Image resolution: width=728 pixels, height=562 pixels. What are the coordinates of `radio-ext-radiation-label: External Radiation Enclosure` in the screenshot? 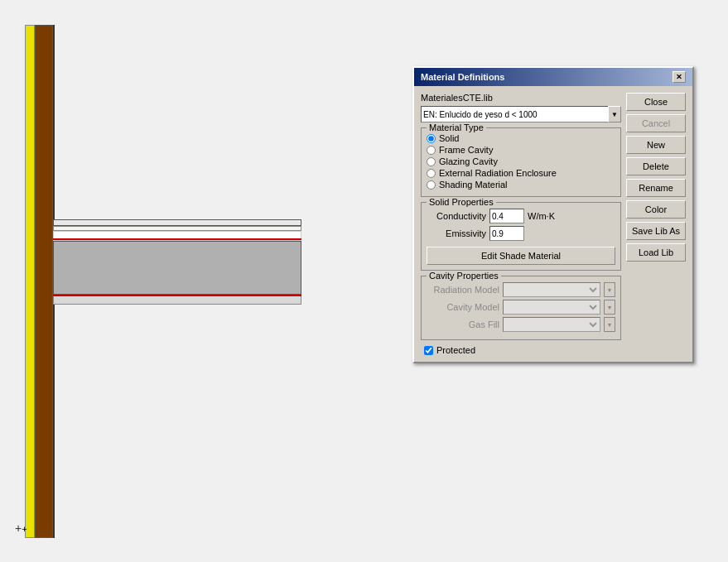 It's located at (498, 173).